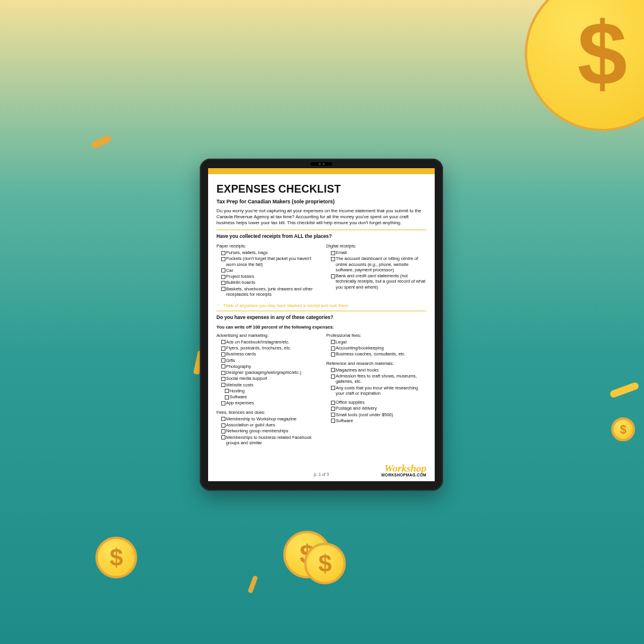 The height and width of the screenshot is (644, 644). I want to click on list-item: Website costs, so click(269, 385).